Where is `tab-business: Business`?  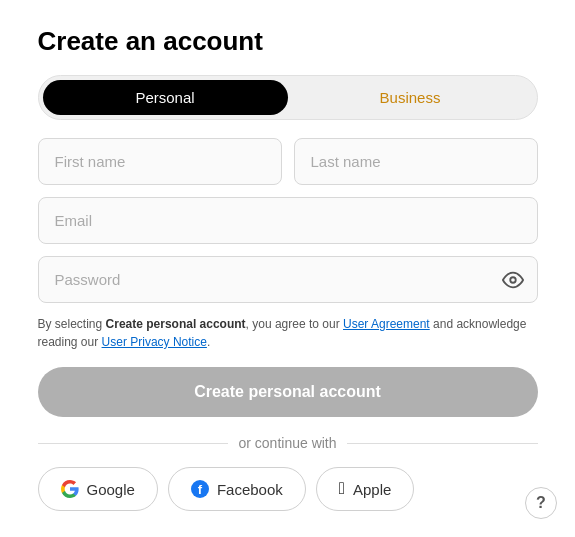
tab-business: Business is located at coordinates (410, 98).